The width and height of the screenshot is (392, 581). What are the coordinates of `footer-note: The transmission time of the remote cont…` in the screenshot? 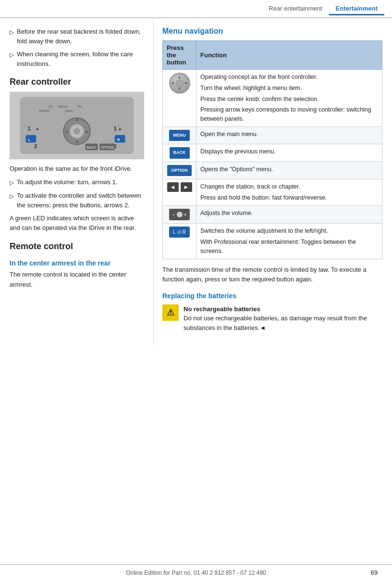 It's located at (272, 275).